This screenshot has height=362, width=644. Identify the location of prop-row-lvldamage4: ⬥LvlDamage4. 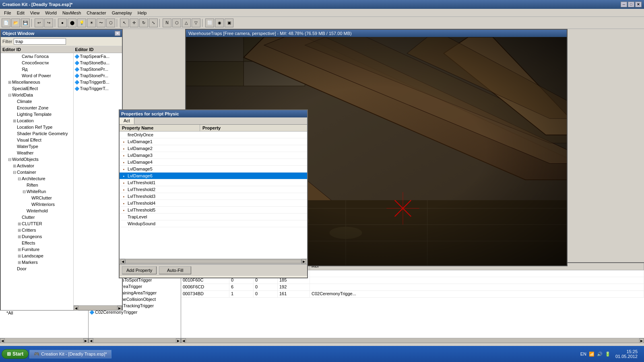
(213, 162).